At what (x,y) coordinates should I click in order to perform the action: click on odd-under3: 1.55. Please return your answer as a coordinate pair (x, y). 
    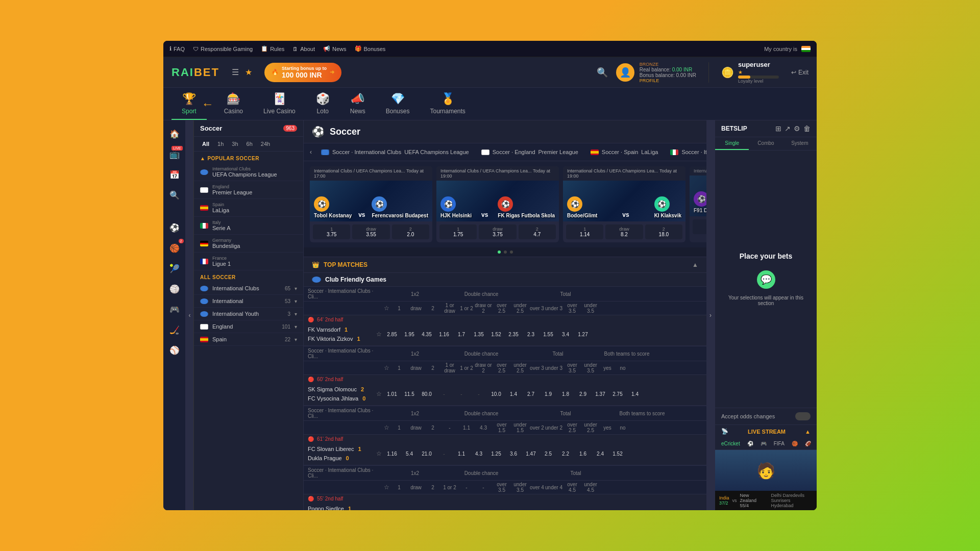
    Looking at the image, I should click on (548, 335).